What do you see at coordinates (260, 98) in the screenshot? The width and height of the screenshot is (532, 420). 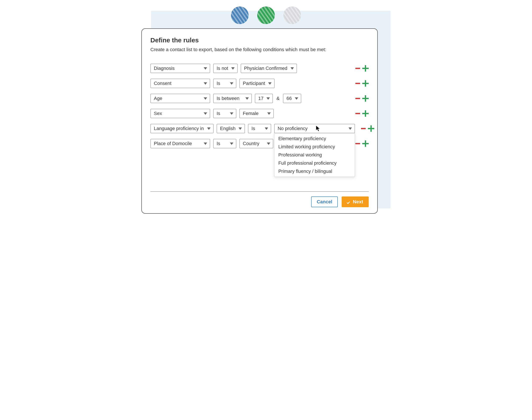 I see `rule-row: Age Is between 17 & 66` at bounding box center [260, 98].